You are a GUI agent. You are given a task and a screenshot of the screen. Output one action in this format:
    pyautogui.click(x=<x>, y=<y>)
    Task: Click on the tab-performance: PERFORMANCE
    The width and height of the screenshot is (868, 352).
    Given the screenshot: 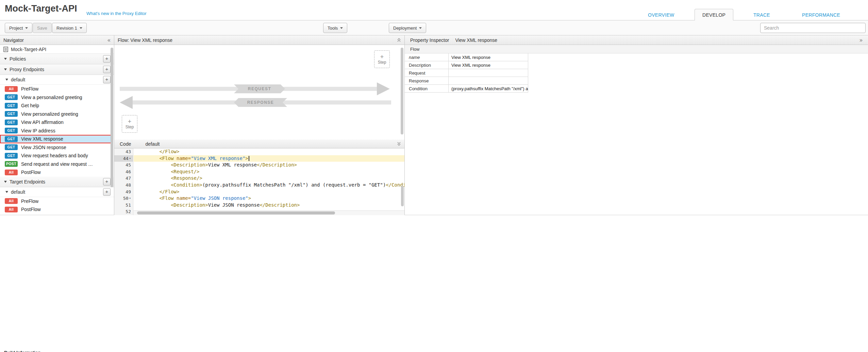 What is the action you would take?
    pyautogui.click(x=821, y=15)
    